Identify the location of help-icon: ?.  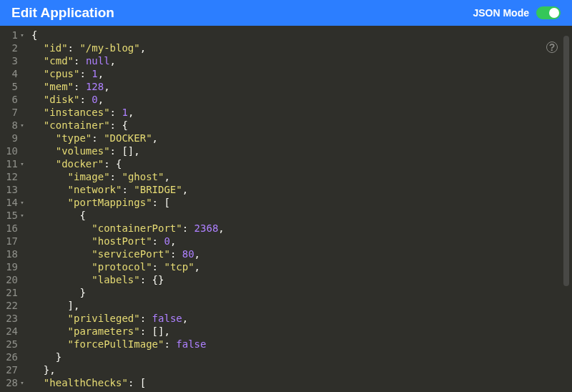
(552, 47).